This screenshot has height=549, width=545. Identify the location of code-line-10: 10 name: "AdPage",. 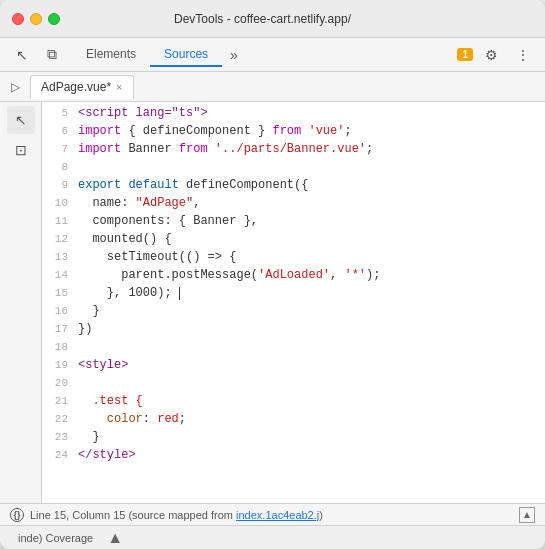
(294, 203).